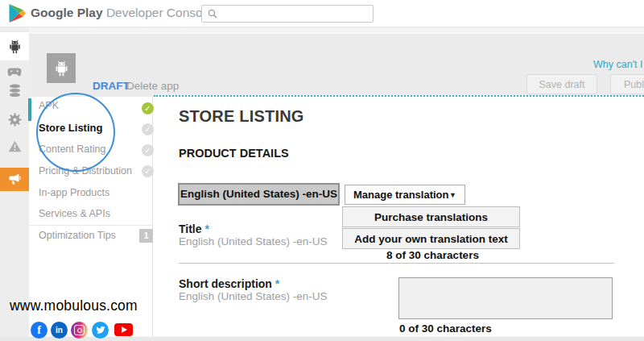 The height and width of the screenshot is (341, 644). I want to click on pricing-distribution-check-icon, so click(148, 171).